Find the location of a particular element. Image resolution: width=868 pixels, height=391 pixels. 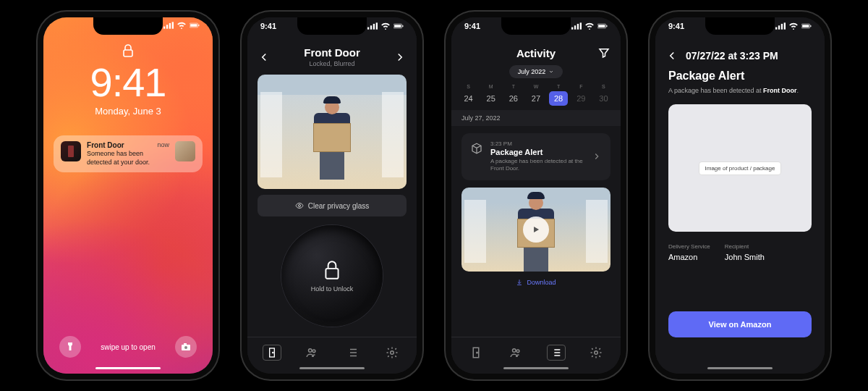

flashlight-icon is located at coordinates (70, 347).